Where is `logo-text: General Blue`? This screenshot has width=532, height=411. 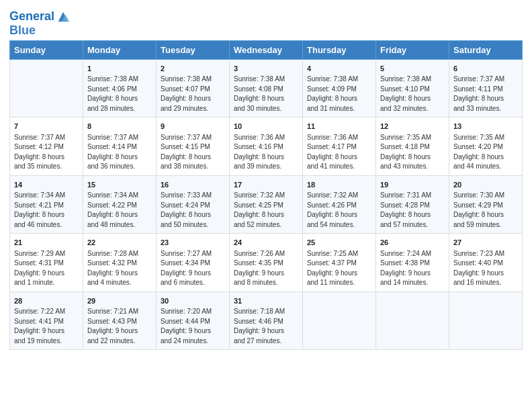
logo-text: General Blue is located at coordinates (40, 24).